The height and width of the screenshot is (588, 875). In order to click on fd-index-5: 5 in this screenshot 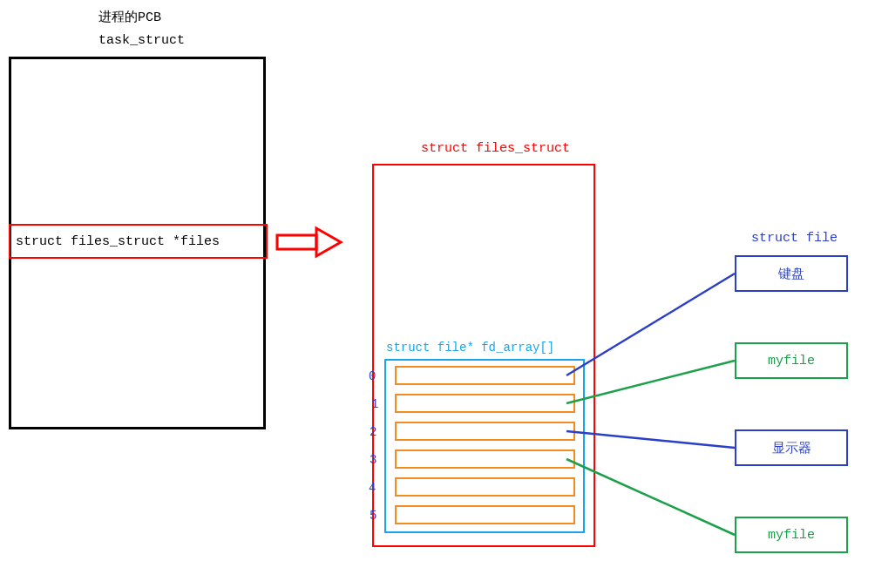, I will do `click(373, 516)`.